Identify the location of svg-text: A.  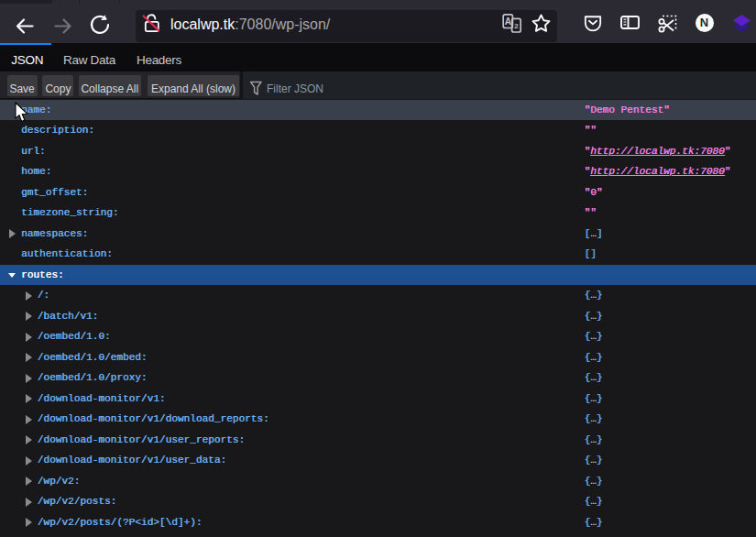
(508, 20).